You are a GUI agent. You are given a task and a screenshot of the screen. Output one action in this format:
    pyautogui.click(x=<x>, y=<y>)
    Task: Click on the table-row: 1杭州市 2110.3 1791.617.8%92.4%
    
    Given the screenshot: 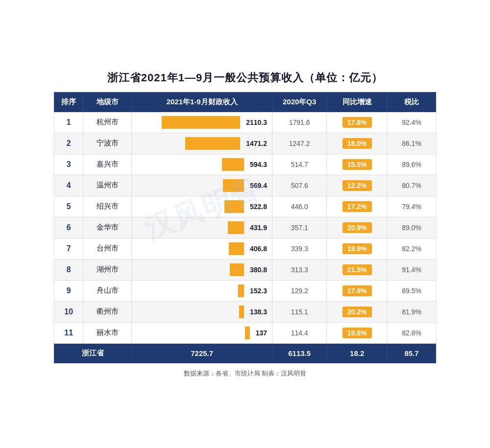 What is the action you would take?
    pyautogui.click(x=245, y=122)
    